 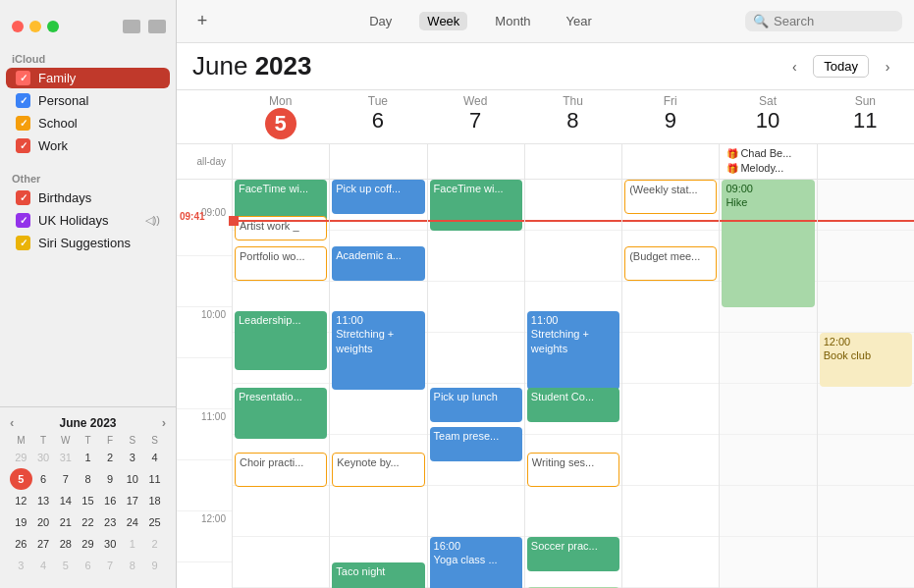 I want to click on search-box: 🔍, so click(x=824, y=22).